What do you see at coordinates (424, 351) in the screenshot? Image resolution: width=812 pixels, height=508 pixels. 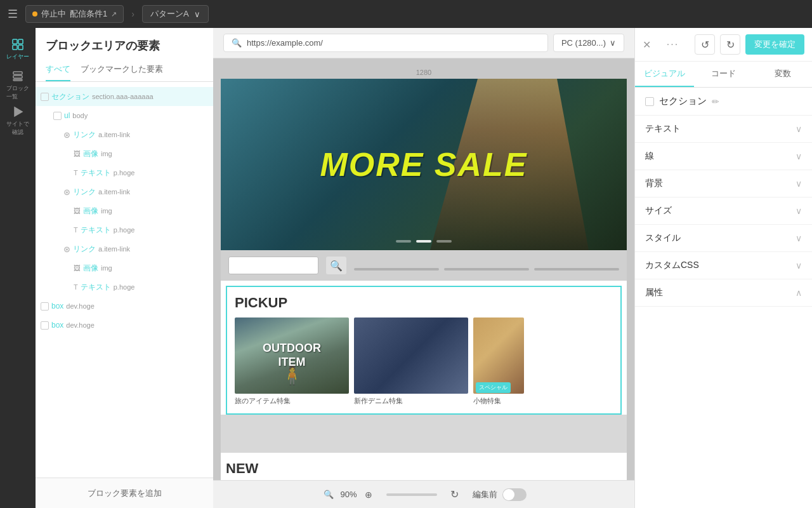 I see `pickup-section: PICKUP OUTDOORITEM 🧍 旅のアイテム特集` at bounding box center [424, 351].